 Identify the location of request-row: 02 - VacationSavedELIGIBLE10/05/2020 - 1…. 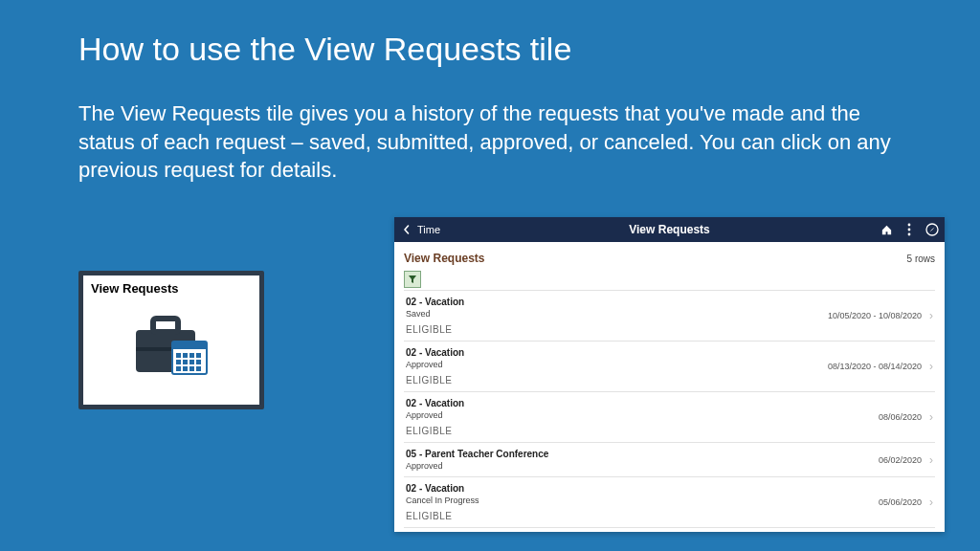
(670, 316).